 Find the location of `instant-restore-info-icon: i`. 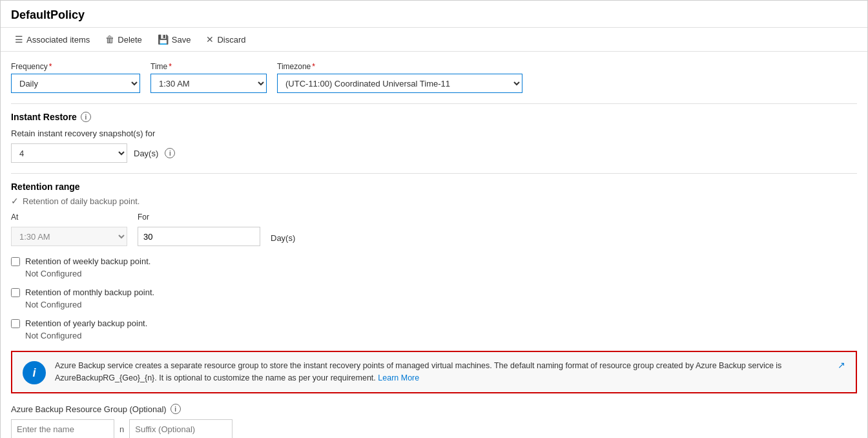

instant-restore-info-icon: i is located at coordinates (86, 117).